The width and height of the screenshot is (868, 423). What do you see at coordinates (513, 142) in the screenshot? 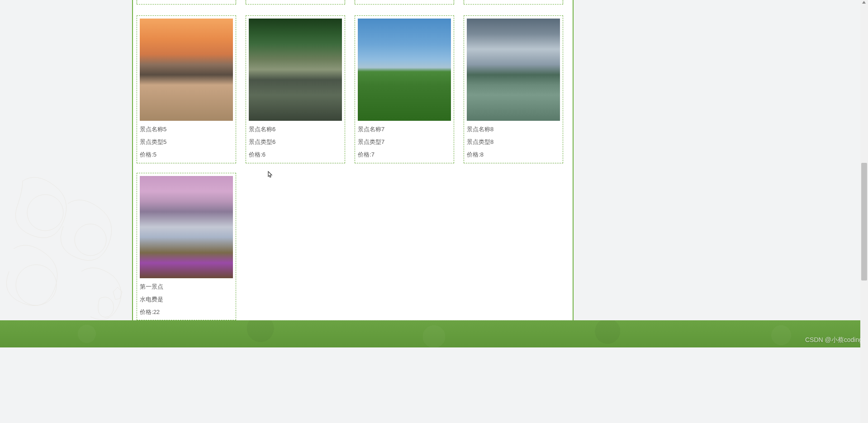
I see `attraction-type: 景点类型8` at bounding box center [513, 142].